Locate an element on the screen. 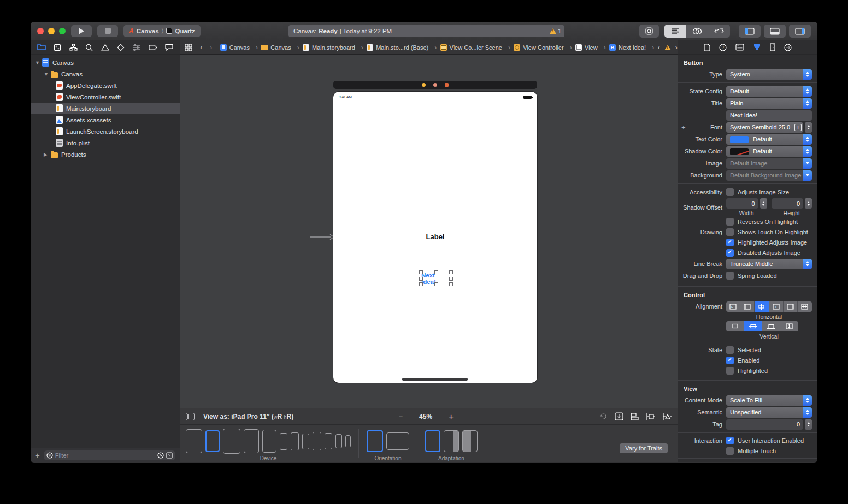 This screenshot has height=504, width=848. tree-item-viewcontroller: ViewController.swift is located at coordinates (105, 97).